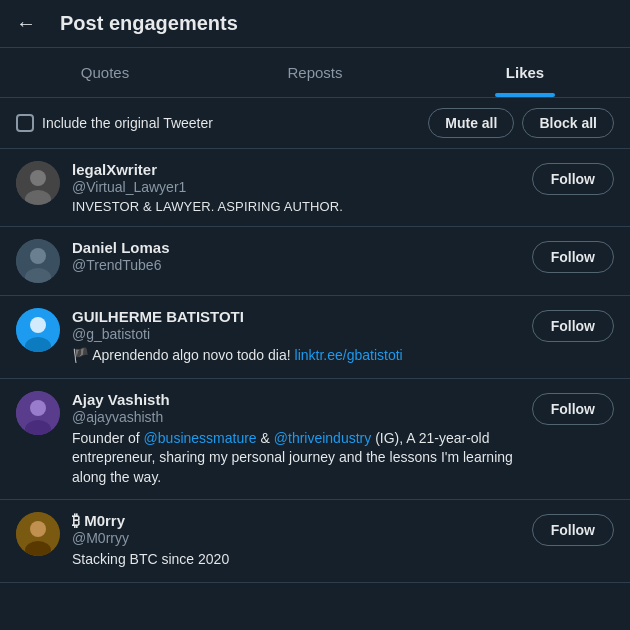 The width and height of the screenshot is (630, 630). I want to click on user-bio: 🏴 Aprendendo algo novo todo dia! linktr.…, so click(296, 356).